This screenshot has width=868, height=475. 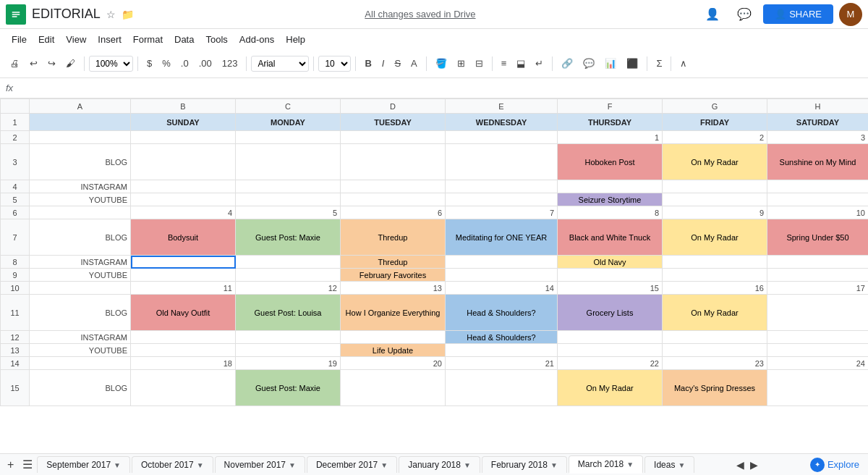 What do you see at coordinates (80, 200) in the screenshot?
I see `cell-a5: YOUTUBE` at bounding box center [80, 200].